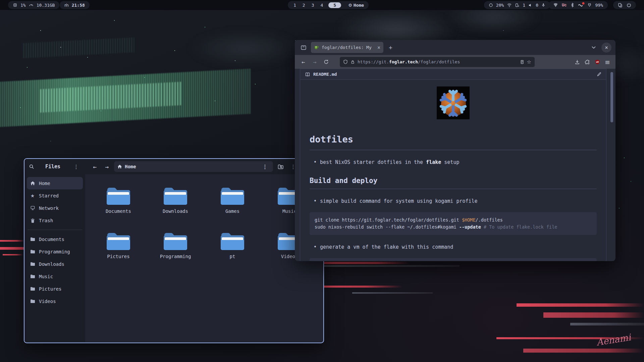  Describe the element at coordinates (23, 5) in the screenshot. I see `cpu-usage: 1%` at that location.